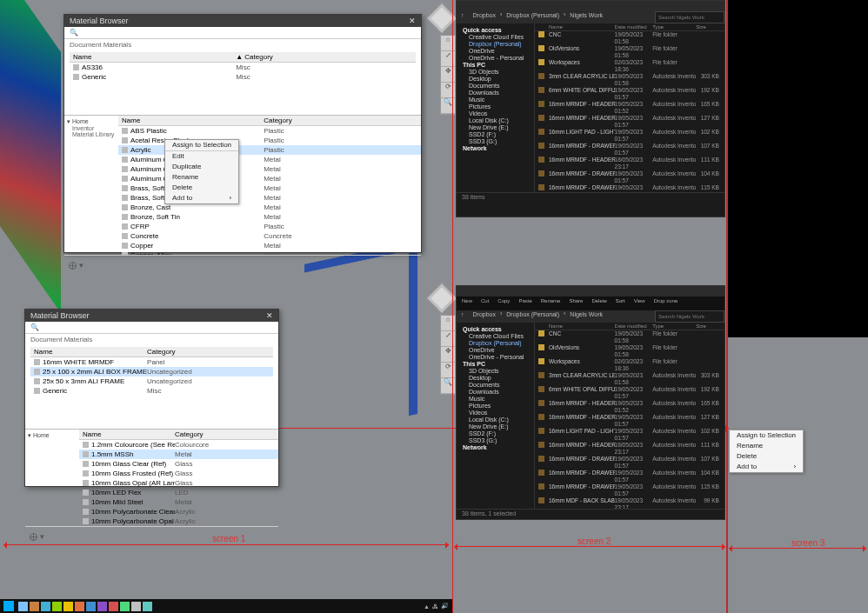 This screenshot has width=868, height=613. I want to click on exp2-col-head: NameDate modified TypeSize, so click(630, 327).